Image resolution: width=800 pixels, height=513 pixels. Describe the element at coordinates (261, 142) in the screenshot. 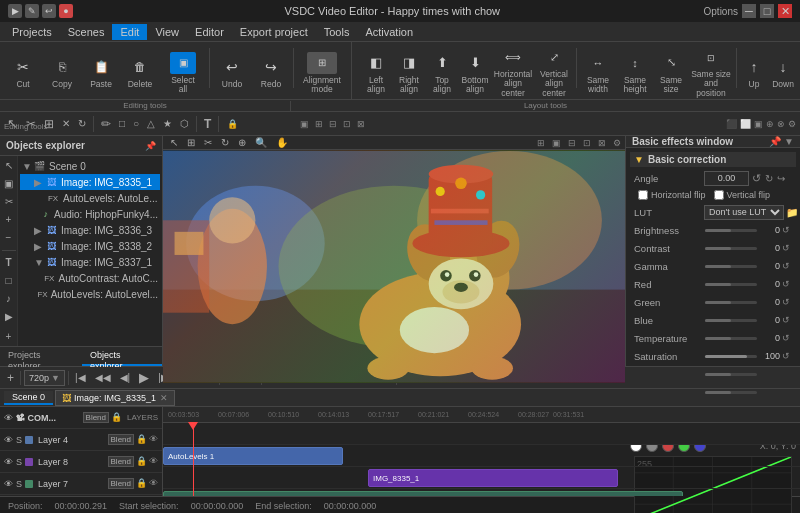

I see `preview-tool-6: 🔍` at that location.